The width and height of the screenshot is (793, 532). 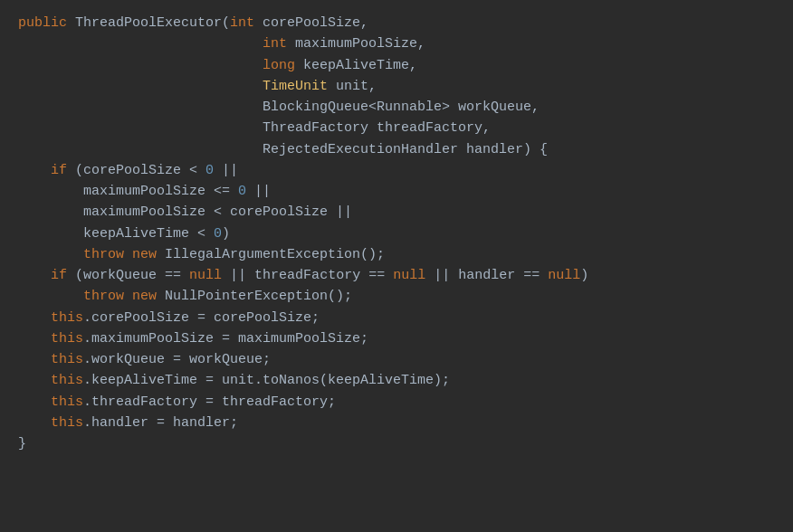 What do you see at coordinates (396, 24) in the screenshot?
I see `code-line-1: public ThreadPoolExecutor(int corePoolSi…` at bounding box center [396, 24].